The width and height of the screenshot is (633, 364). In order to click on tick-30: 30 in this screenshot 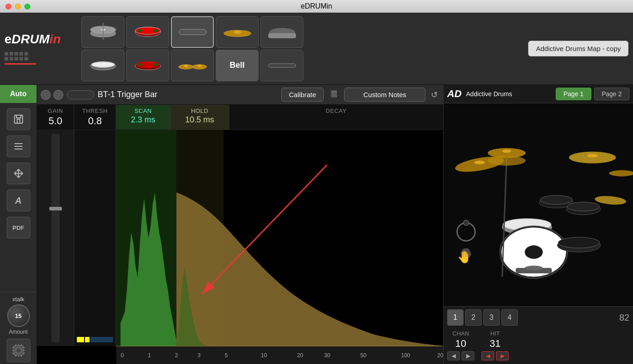, I will do `click(327, 355)`.